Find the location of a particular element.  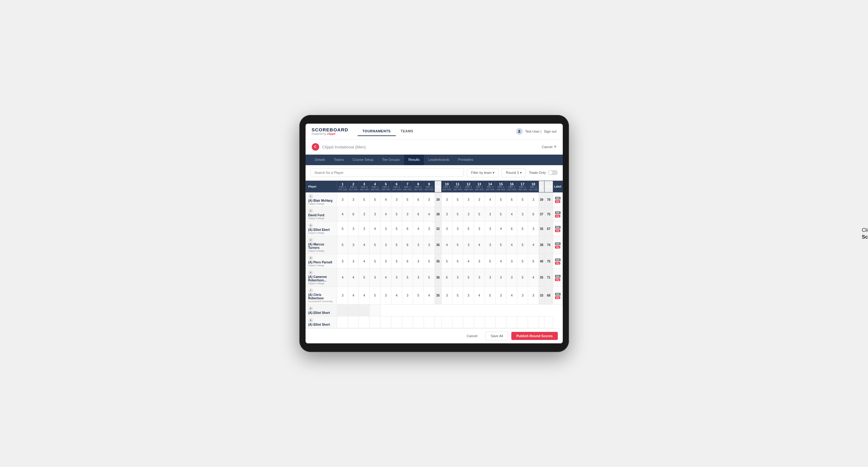

nav-tournaments: TOURNAMENTS is located at coordinates (377, 131).